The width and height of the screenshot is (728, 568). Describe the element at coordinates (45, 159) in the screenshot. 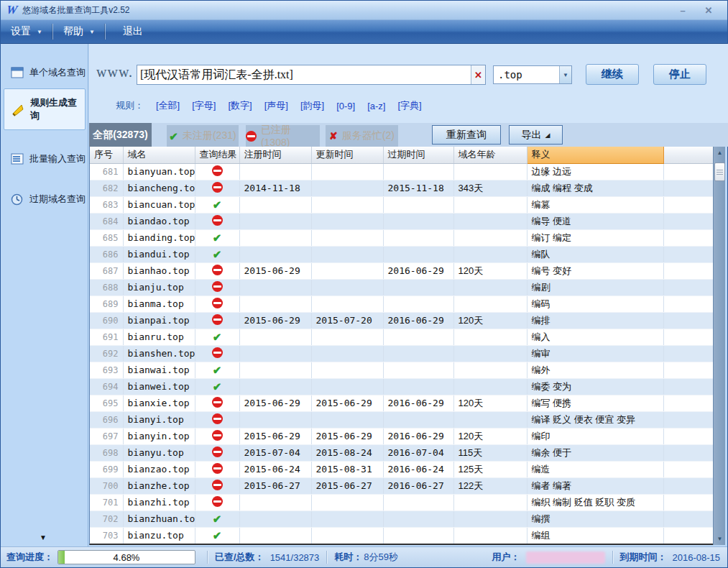

I see `sidebar-item-batch-query: 批量输入查询` at that location.